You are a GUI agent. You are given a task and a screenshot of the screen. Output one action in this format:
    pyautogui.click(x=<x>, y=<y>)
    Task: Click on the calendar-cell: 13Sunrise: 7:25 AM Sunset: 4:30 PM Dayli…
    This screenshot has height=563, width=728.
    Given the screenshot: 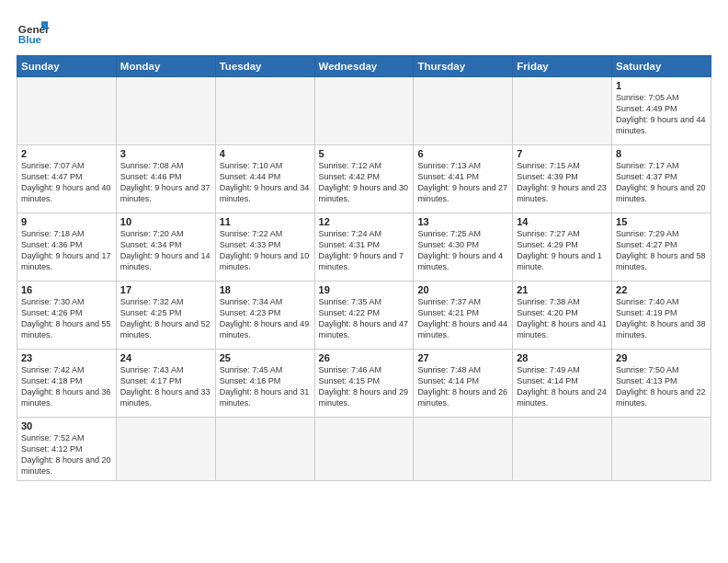 What is the action you would take?
    pyautogui.click(x=463, y=247)
    